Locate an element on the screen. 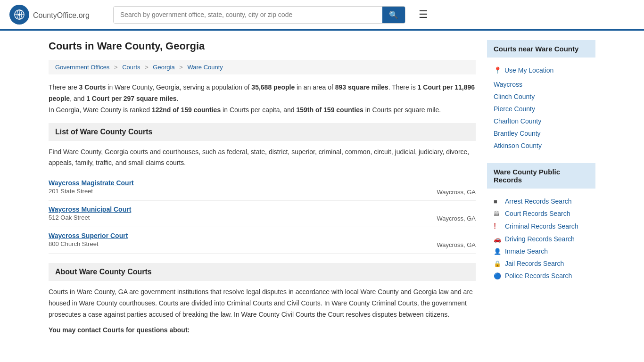 This screenshot has width=644, height=362. stats-text-1: There are is located at coordinates (64, 87).